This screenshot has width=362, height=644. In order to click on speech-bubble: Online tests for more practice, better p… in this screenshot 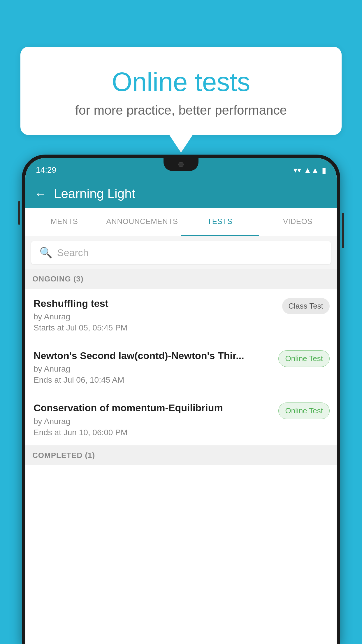, I will do `click(181, 91)`.